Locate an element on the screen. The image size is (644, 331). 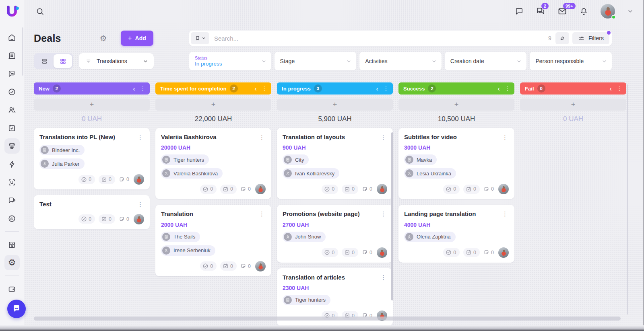
uspacy-logo is located at coordinates (12, 12).